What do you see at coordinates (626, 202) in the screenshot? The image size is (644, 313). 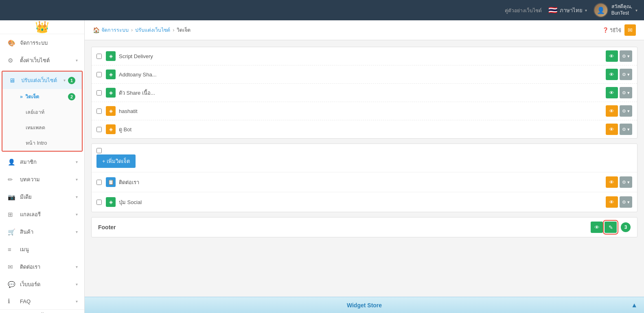 I see `standalone-settings-button-social: ⚙ ▾` at bounding box center [626, 202].